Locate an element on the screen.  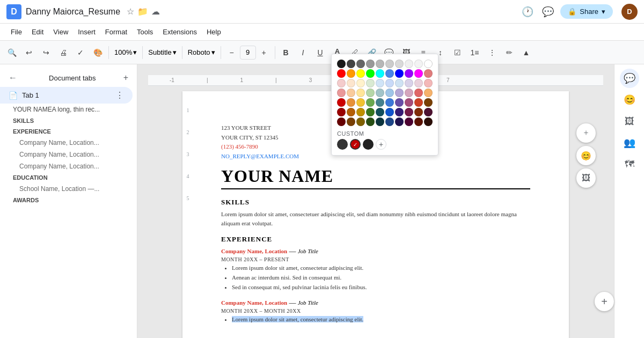
menu-tools: Tools is located at coordinates (145, 32).